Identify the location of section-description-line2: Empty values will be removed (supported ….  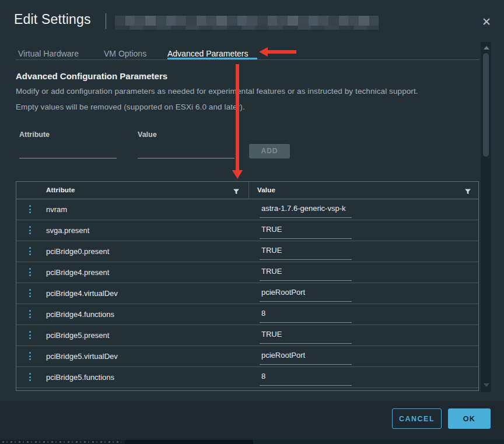
(131, 107).